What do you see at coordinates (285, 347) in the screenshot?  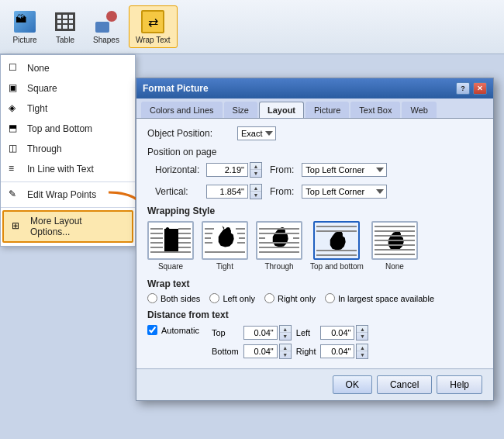 I see `bottom-up: ▲` at bounding box center [285, 347].